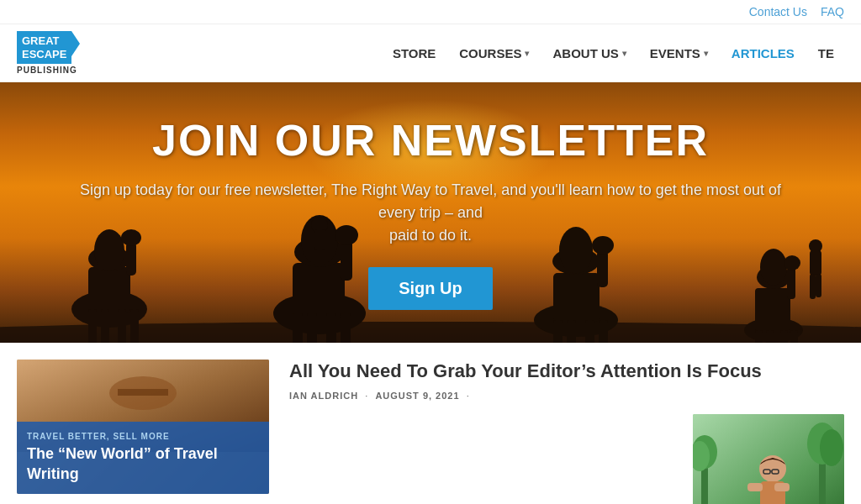 This screenshot has width=861, height=504. What do you see at coordinates (494, 54) in the screenshot?
I see `nav-courses: COURSES ▾` at bounding box center [494, 54].